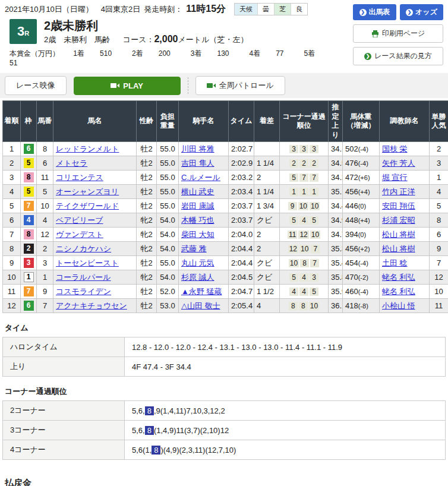  What do you see at coordinates (336, 121) in the screenshot?
I see `col-estimated-last3f: 推定上り` at bounding box center [336, 121].